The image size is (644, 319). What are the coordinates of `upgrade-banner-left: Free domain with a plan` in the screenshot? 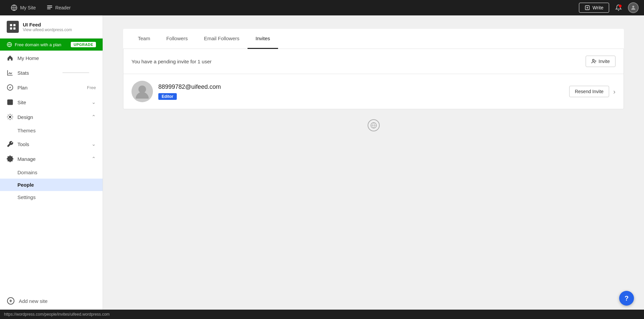 It's located at (34, 45).